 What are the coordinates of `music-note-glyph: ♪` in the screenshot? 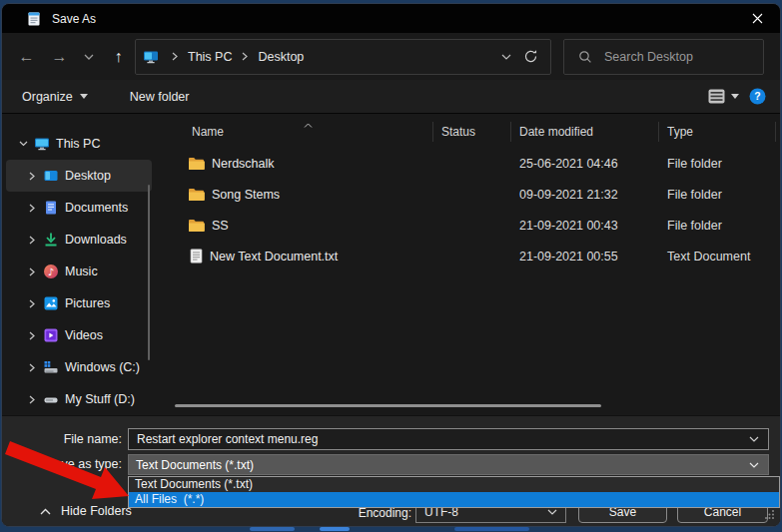 It's located at (51, 271).